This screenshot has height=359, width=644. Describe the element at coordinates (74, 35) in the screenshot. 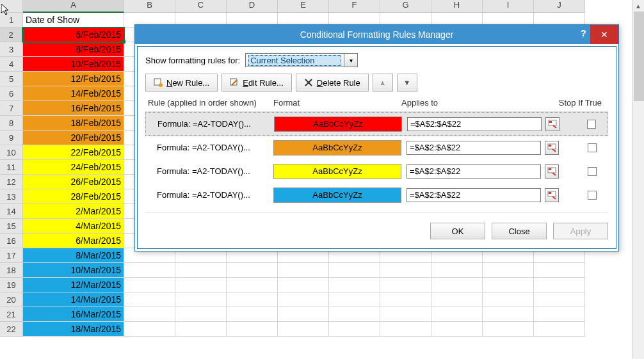

I see `cell: 6/Feb/2015` at that location.